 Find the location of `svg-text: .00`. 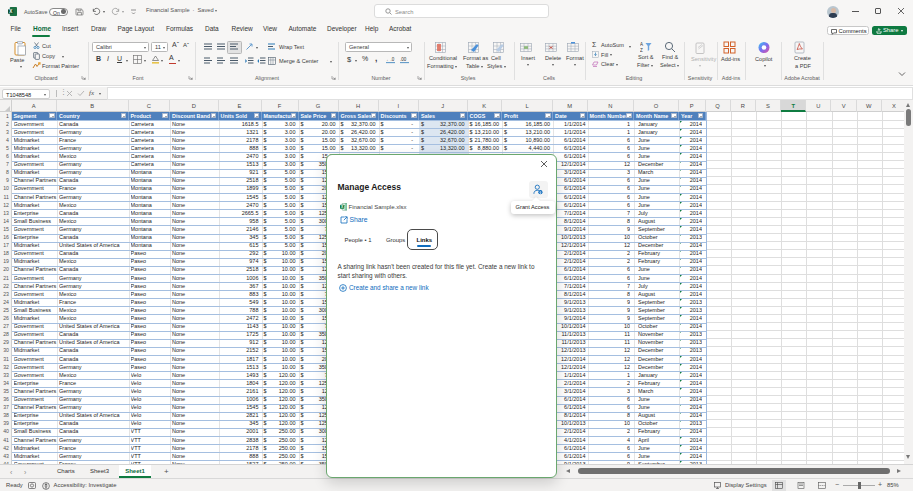

svg-text: .00 is located at coordinates (404, 60).